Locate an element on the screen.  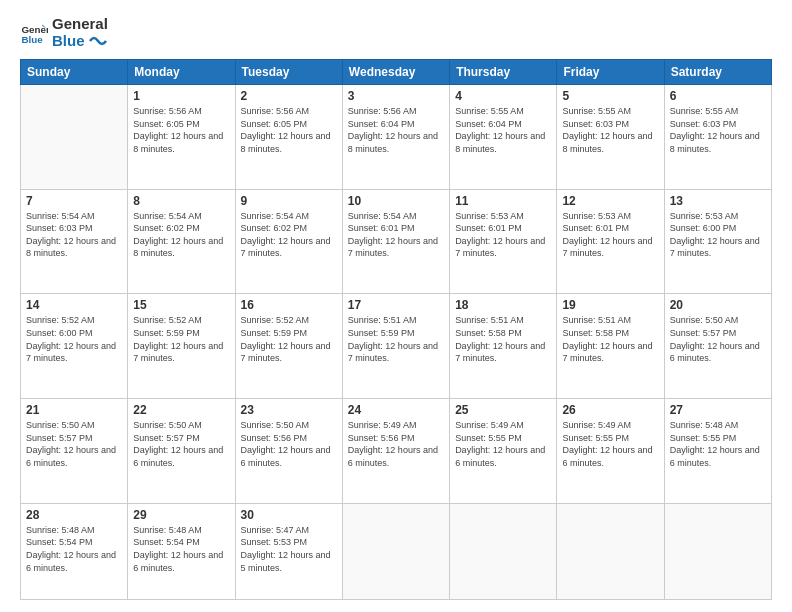
calendar-cell: 13Sunrise: 5:53 AMSunset: 6:00 PMDayligh… is located at coordinates (718, 242).